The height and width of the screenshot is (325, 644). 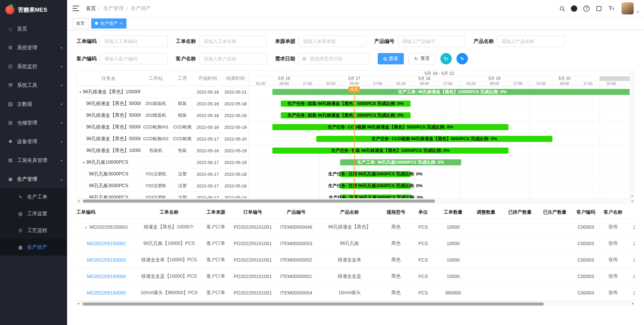 What do you see at coordinates (113, 9) in the screenshot?
I see `breadcrumb-production-mgmt: 生产管理` at bounding box center [113, 9].